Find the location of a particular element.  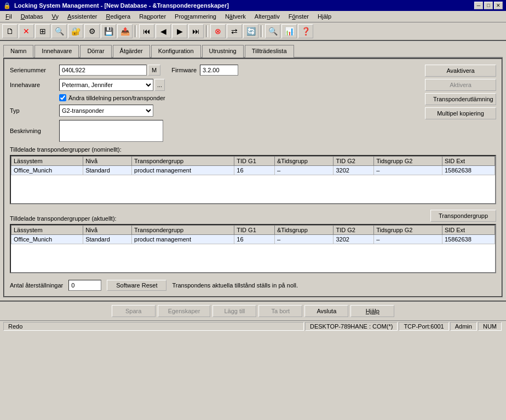

menu-fil: Fil is located at coordinates (9, 16).